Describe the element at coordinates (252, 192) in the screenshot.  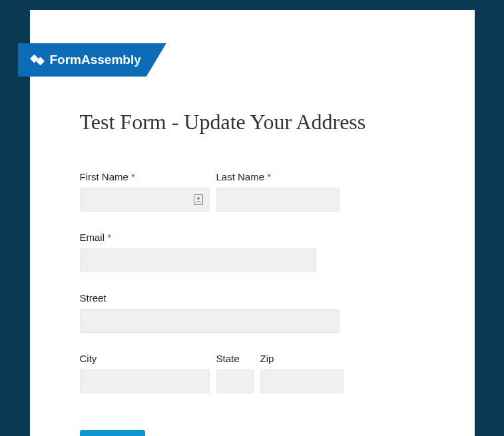
I see `row-name: First Name * Last Name *` at that location.